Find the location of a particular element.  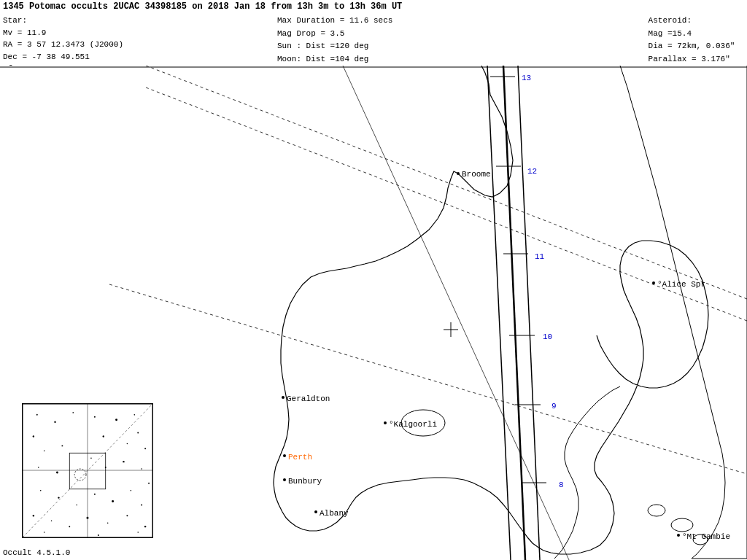

svg-text: 9 is located at coordinates (554, 406).